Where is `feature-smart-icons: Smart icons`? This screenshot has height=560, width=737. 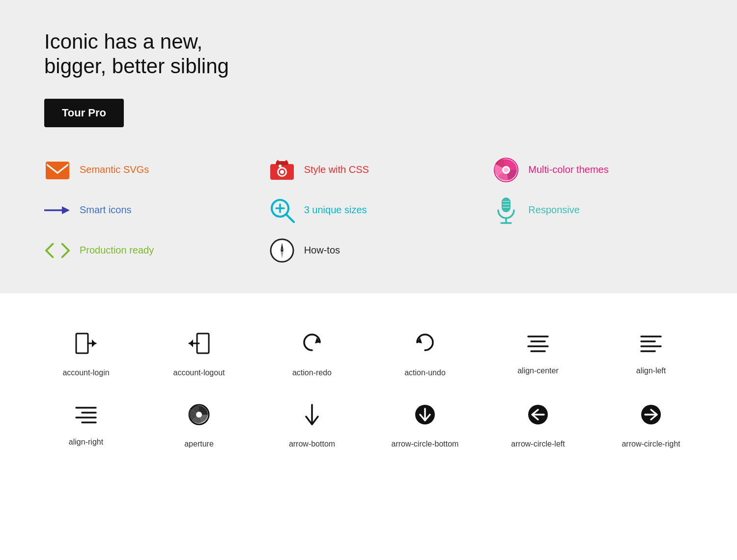 feature-smart-icons: Smart icons is located at coordinates (146, 210).